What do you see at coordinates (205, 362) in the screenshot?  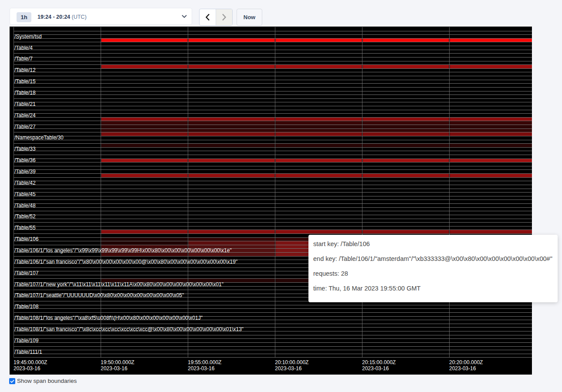 I see `svg-text: 19:55:00.000Z` at bounding box center [205, 362].